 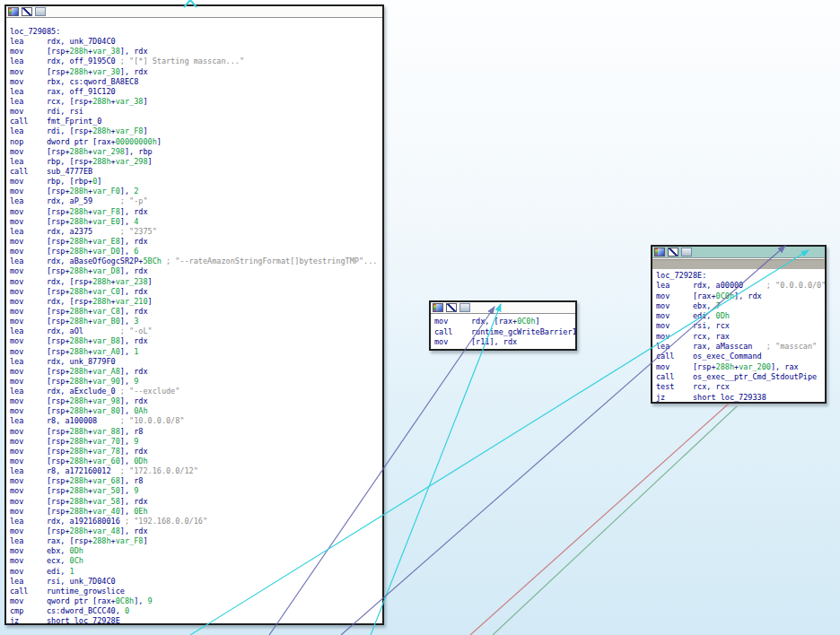 I want to click on asm-line: mov rbx, cs:qword_BA8EC8, so click(x=196, y=83).